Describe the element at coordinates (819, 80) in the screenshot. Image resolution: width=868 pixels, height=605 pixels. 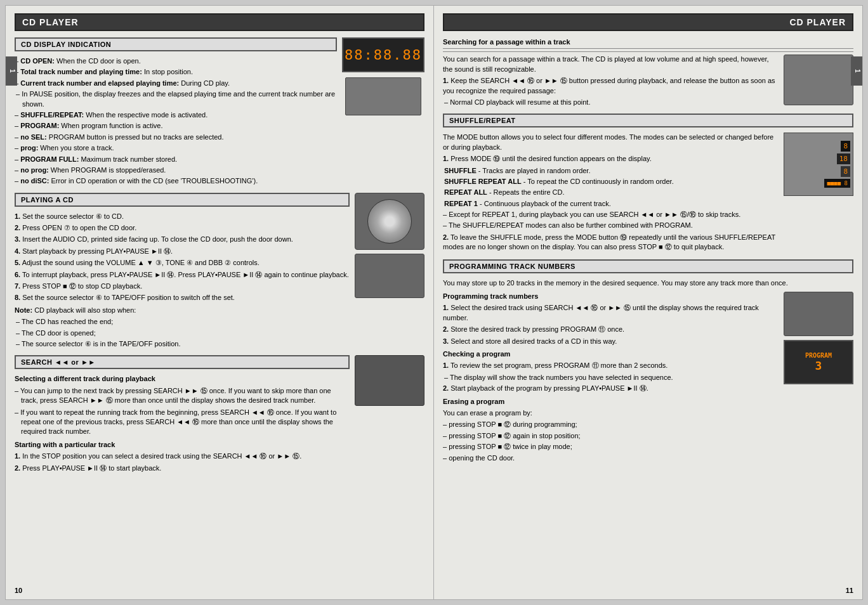
I see `searching-image` at that location.